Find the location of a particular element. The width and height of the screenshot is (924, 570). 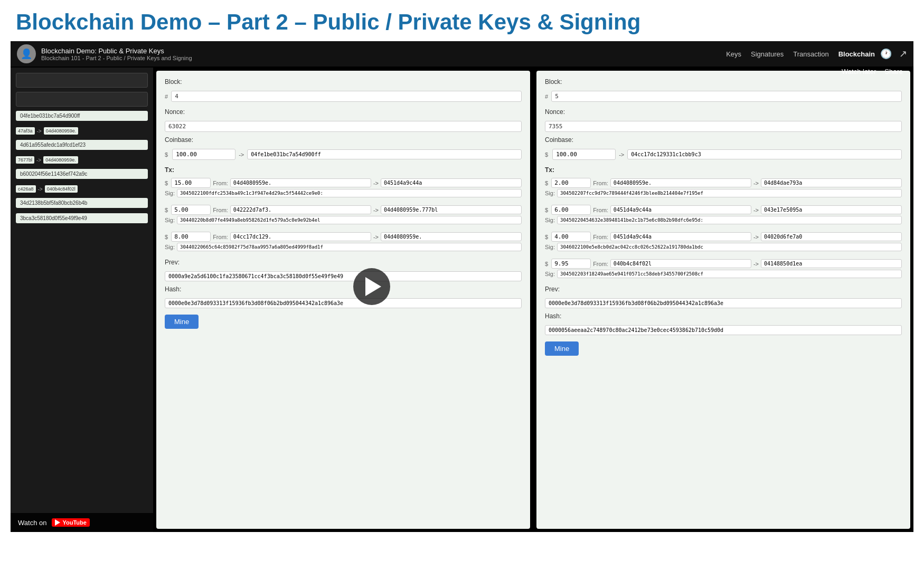

block5-tx4-sig is located at coordinates (730, 274).